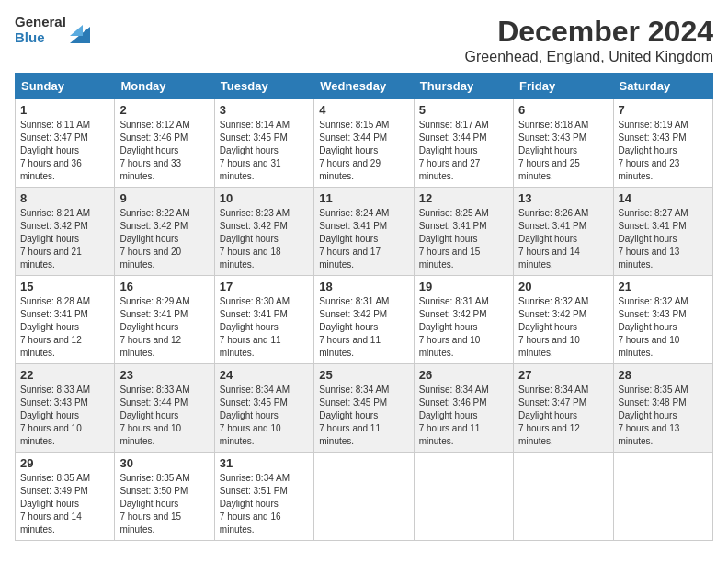 This screenshot has width=728, height=563. Describe the element at coordinates (265, 151) in the screenshot. I see `day-info: Sunrise: 8:14 AM Sunset: 3:45 PM Dayligh…` at that location.